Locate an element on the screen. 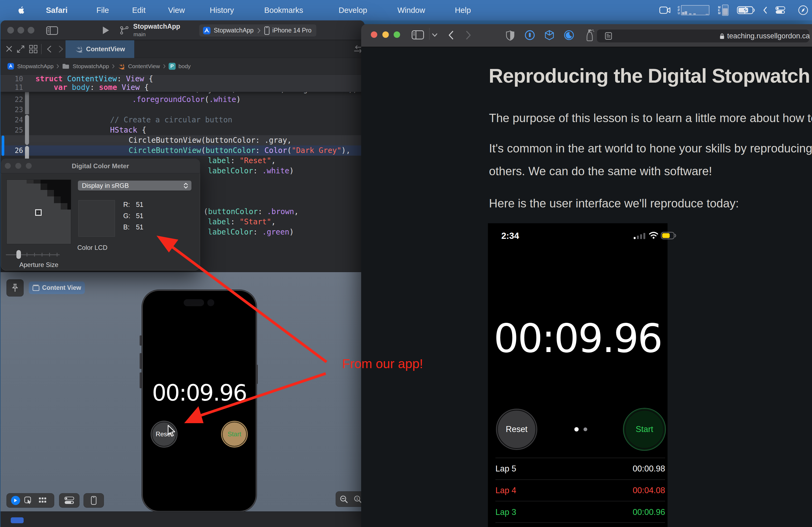  breadcrumb-group: StopwatchApp is located at coordinates (91, 66).